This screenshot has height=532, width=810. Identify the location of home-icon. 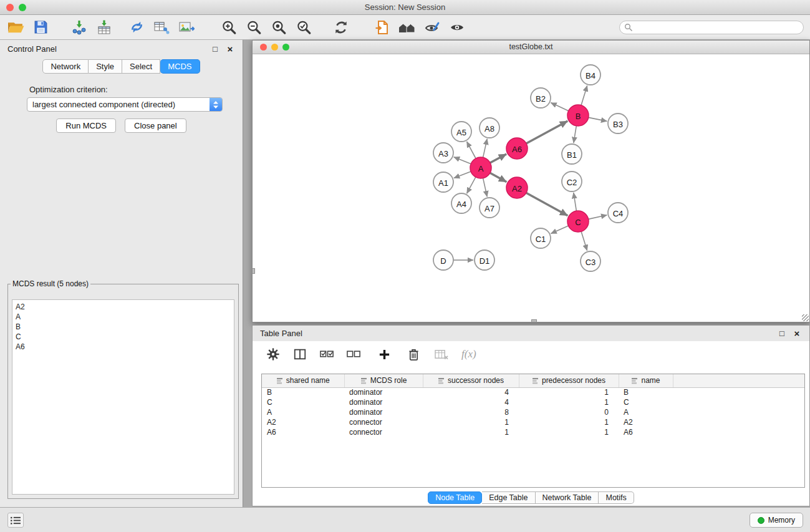
(407, 27).